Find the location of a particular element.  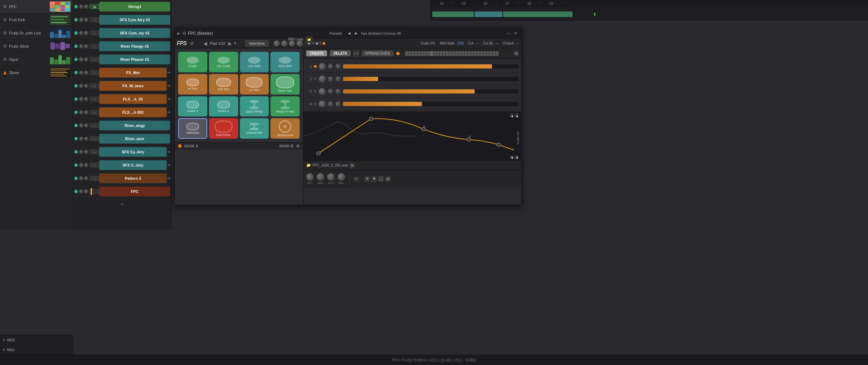

midi-loop-folder-btn: 📁 is located at coordinates (309, 40).